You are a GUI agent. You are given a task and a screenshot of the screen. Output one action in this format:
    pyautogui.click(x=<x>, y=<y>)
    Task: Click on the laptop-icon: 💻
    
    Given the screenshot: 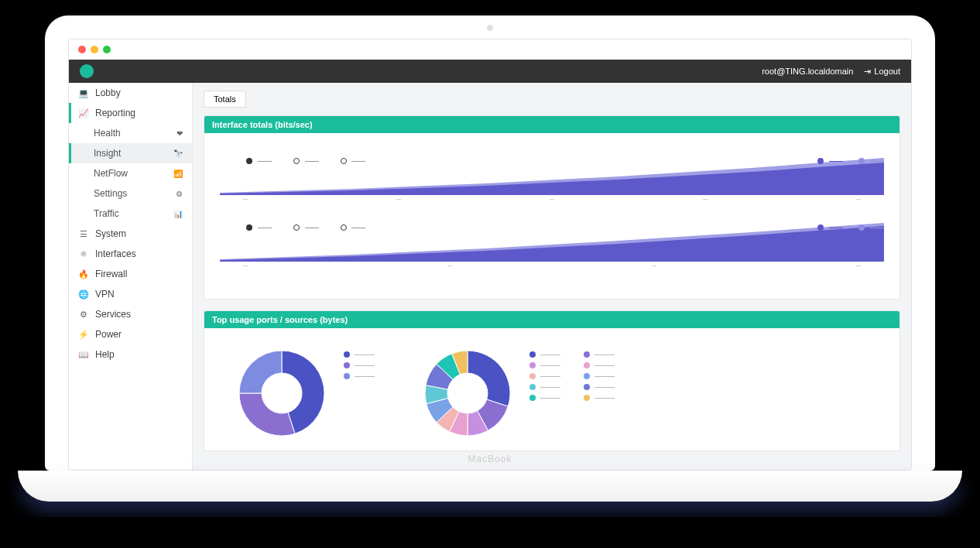 What is the action you would take?
    pyautogui.click(x=84, y=93)
    